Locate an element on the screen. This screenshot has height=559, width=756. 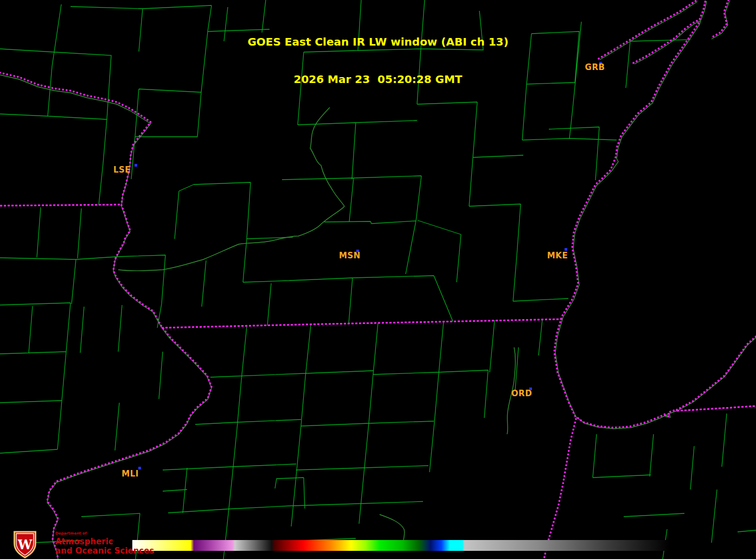
minnesota-iowa-border is located at coordinates (60, 205).